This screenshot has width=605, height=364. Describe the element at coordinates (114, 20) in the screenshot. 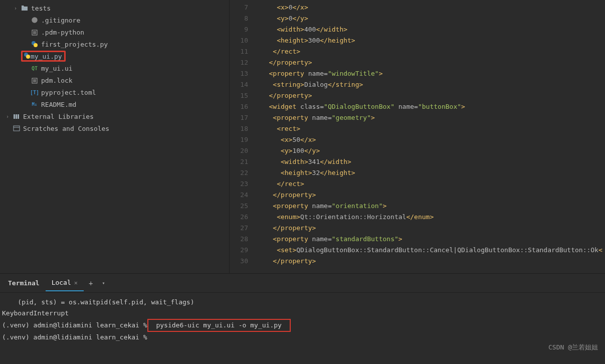

I see `file-tree-item: .gitignore` at that location.